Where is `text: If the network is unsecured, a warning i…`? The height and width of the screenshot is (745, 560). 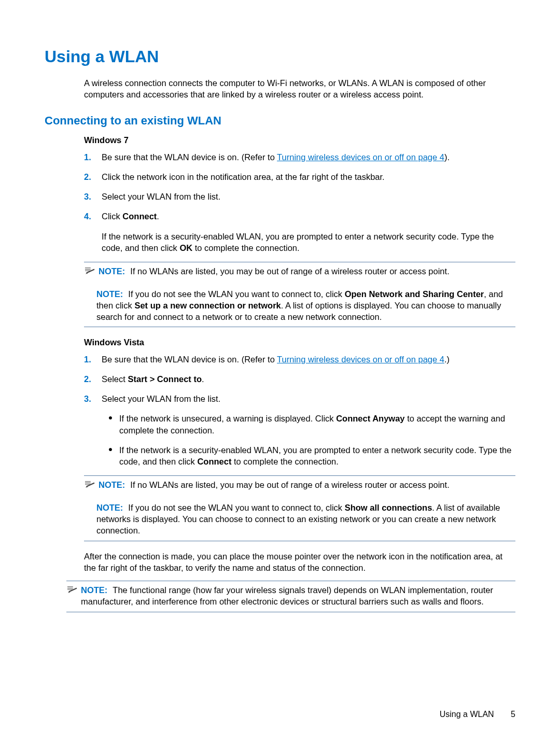
text: If the network is unsecured, a warning i… is located at coordinates (228, 418).